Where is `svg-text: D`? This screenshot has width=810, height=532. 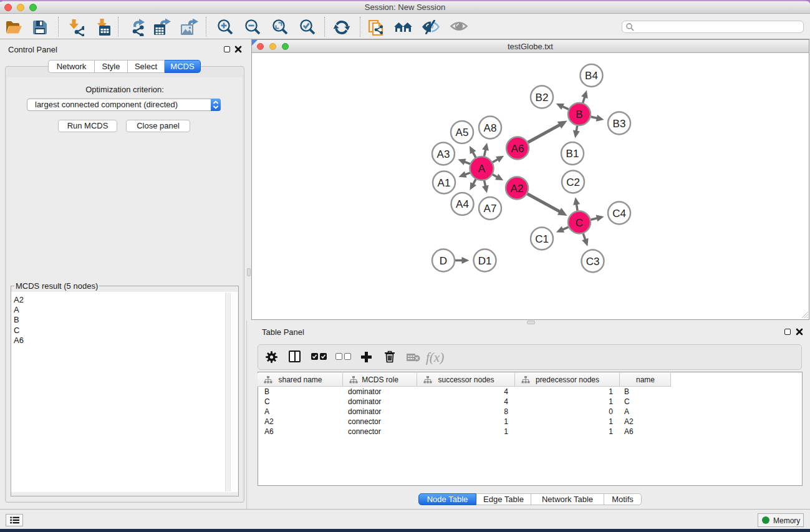 svg-text: D is located at coordinates (443, 261).